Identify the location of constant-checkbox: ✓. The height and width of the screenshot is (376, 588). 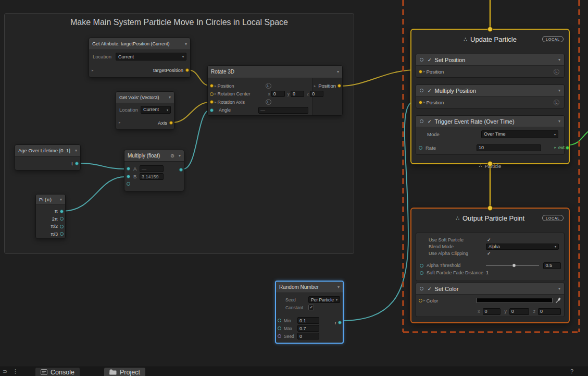
(311, 308).